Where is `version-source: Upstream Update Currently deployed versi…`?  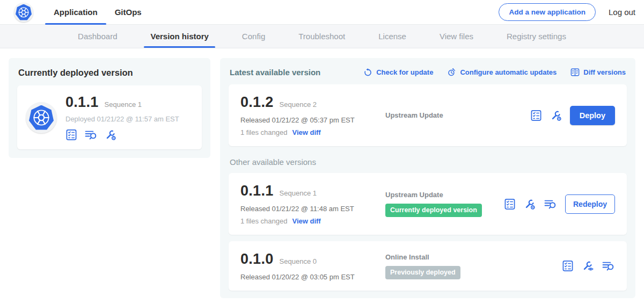 version-source: Upstream Update Currently deployed versi… is located at coordinates (440, 204).